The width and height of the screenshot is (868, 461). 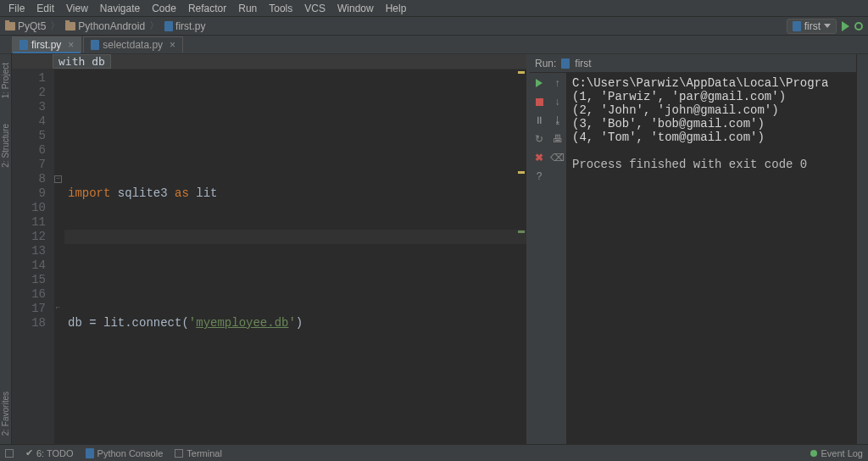 What do you see at coordinates (59, 257) in the screenshot?
I see `fold-gutter: − ⌐` at bounding box center [59, 257].